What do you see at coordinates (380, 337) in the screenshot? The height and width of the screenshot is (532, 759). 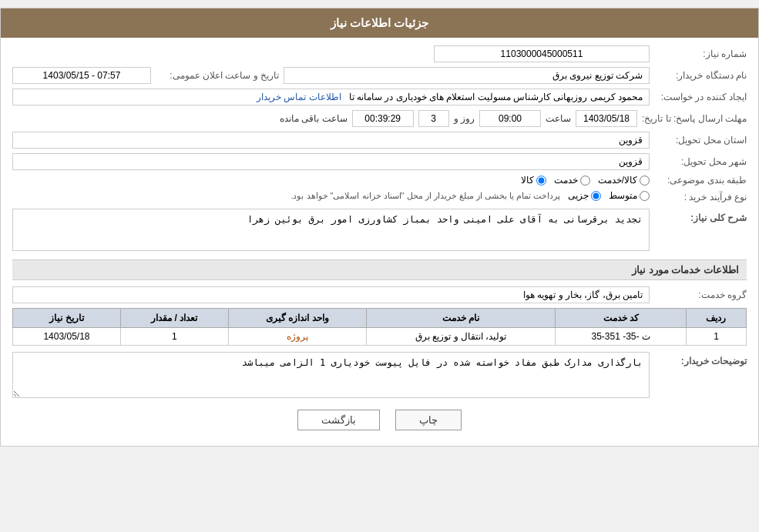 I see `table-row: 1 ت -35- 351-35 تولید، انتقال و توزیع بر…` at bounding box center [380, 337].